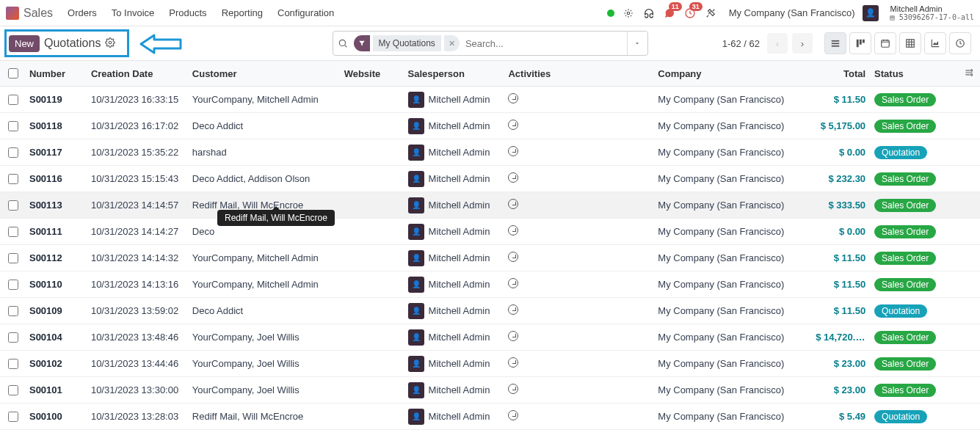 This screenshot has width=980, height=438. I want to click on activities-icon: 31, so click(690, 13).